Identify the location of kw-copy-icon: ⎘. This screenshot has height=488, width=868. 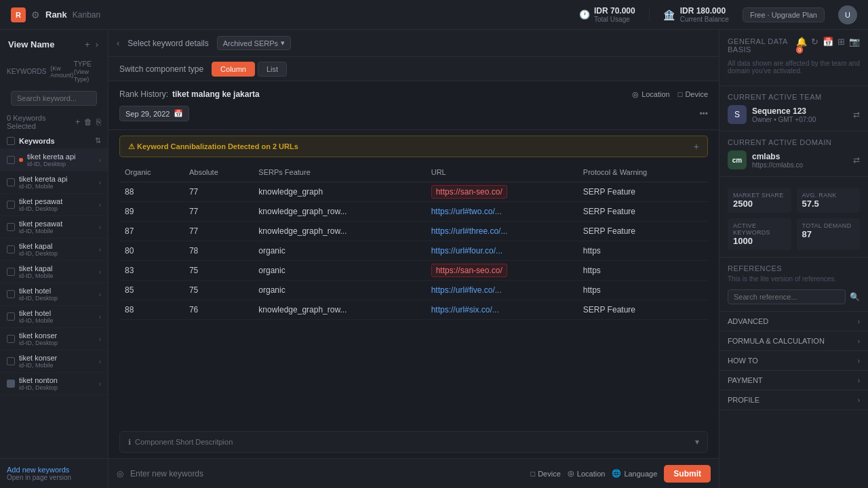
(99, 122).